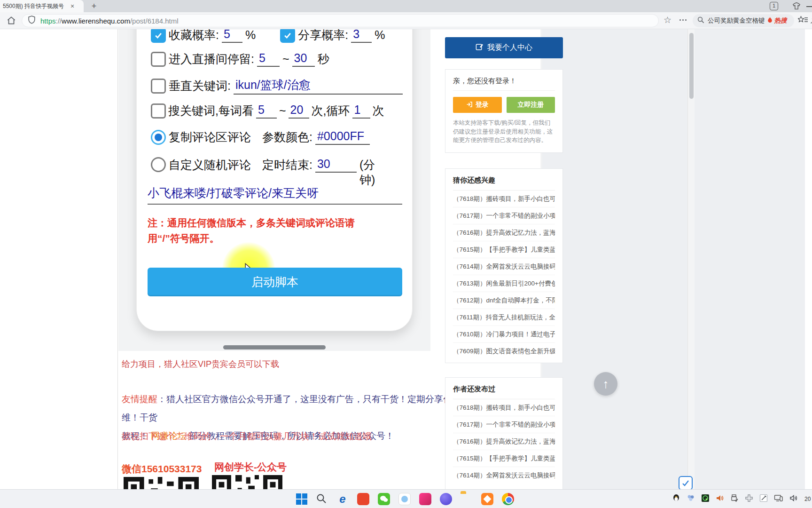 The width and height of the screenshot is (812, 508). I want to click on search-icon, so click(701, 21).